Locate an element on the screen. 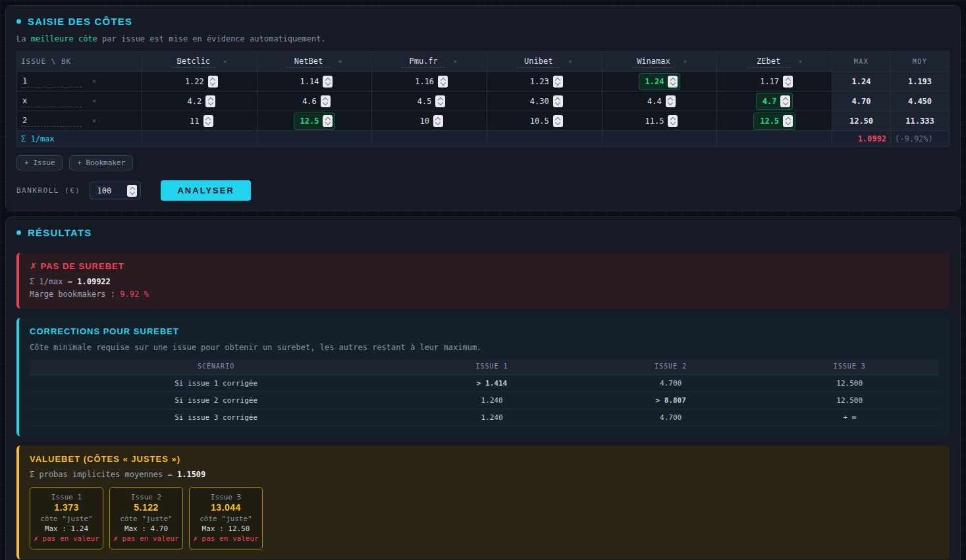 The image size is (966, 560). section-bullet-icon is located at coordinates (18, 21).